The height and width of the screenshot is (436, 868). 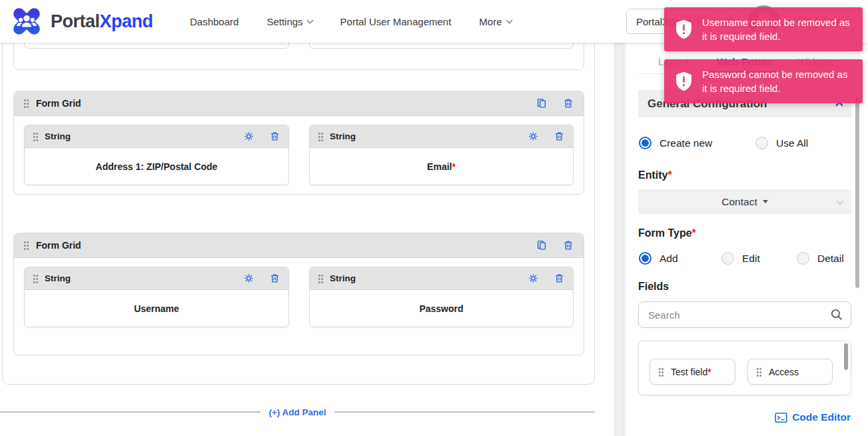 I want to click on main-nav: Dashboard Settings Portal User Managemen…, so click(x=350, y=21).